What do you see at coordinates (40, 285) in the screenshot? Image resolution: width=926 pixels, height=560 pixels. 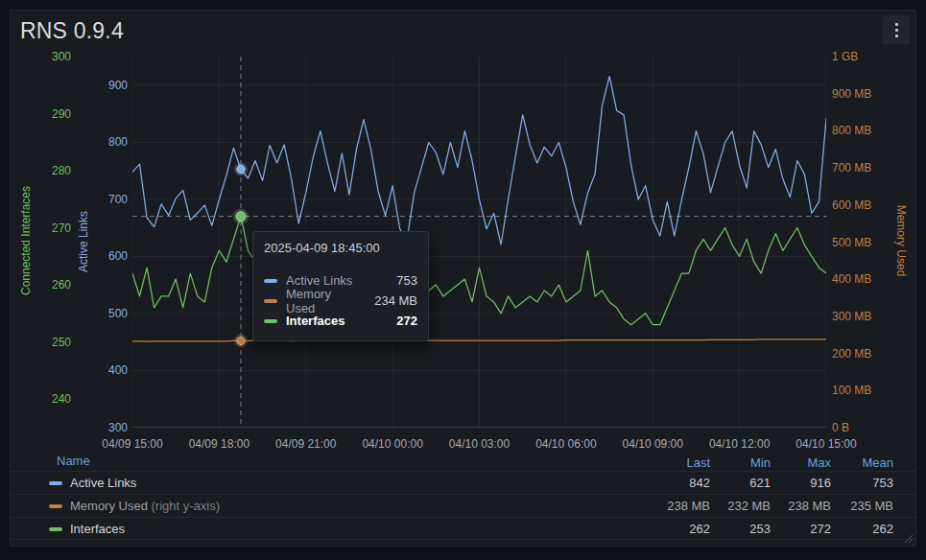 I see `axis-tick-label: 260` at bounding box center [40, 285].